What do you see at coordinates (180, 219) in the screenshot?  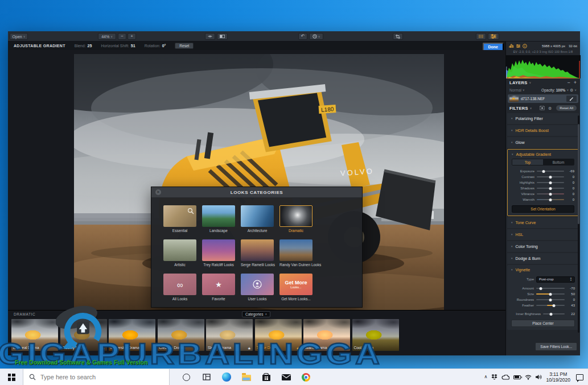 I see `category-essential: Essential` at bounding box center [180, 219].